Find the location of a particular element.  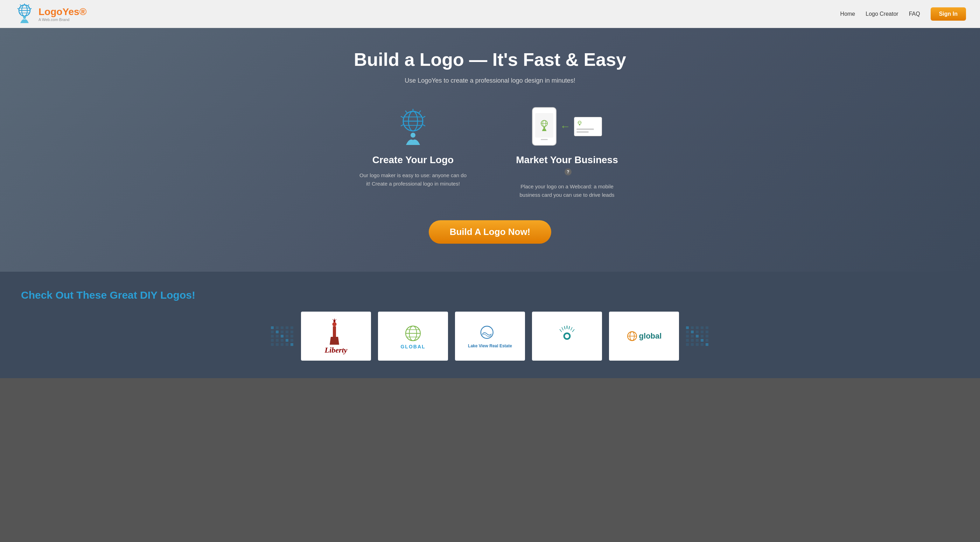

brand-name-text: LogoYes is located at coordinates (59, 12).